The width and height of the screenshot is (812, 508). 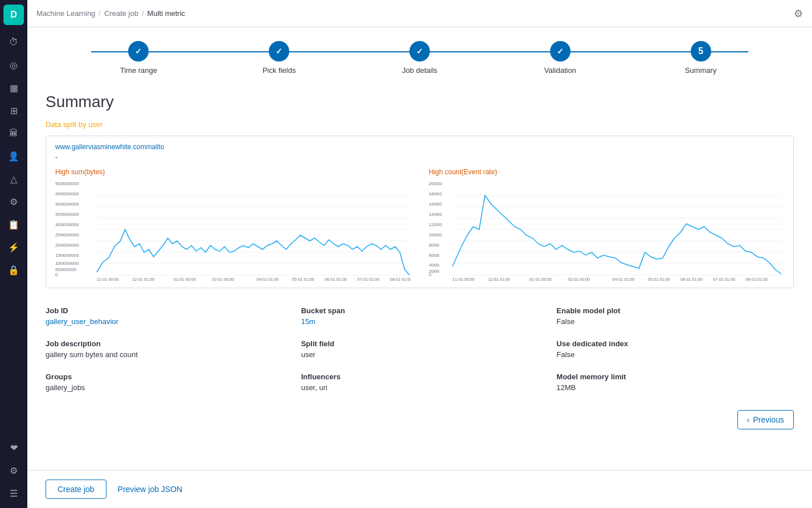 What do you see at coordinates (430, 275) in the screenshot?
I see `svg-text: 0` at bounding box center [430, 275].